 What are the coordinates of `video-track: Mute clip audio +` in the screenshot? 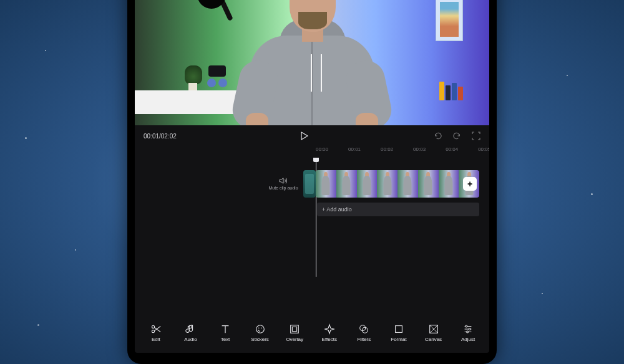 It's located at (312, 184).